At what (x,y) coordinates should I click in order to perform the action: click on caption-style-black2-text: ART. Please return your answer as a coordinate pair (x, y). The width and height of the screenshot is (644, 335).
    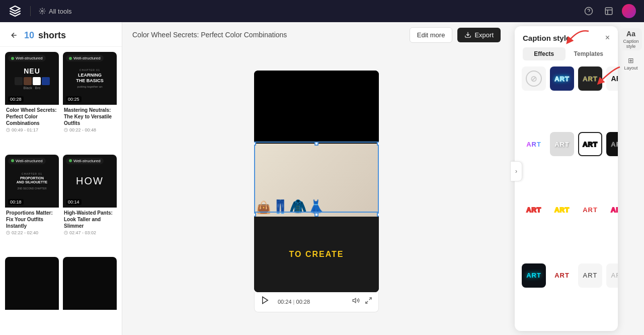
    Looking at the image, I should click on (590, 144).